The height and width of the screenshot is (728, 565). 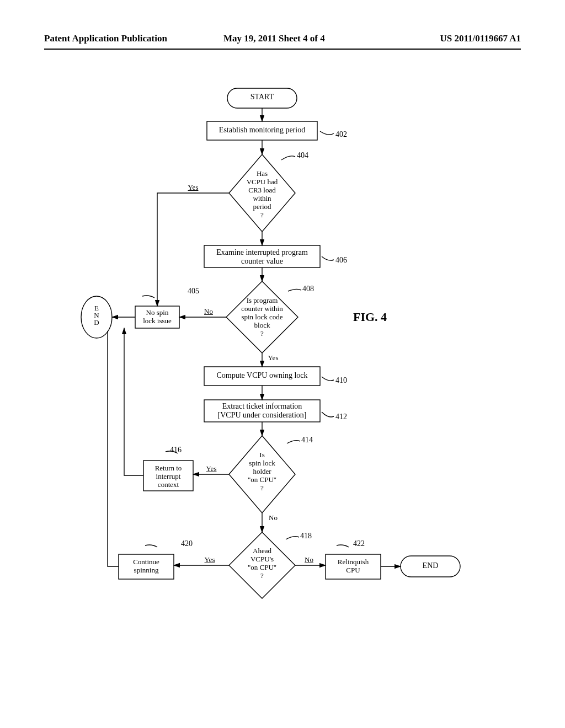 What do you see at coordinates (307, 440) in the screenshot?
I see `ref-414: 414` at bounding box center [307, 440].